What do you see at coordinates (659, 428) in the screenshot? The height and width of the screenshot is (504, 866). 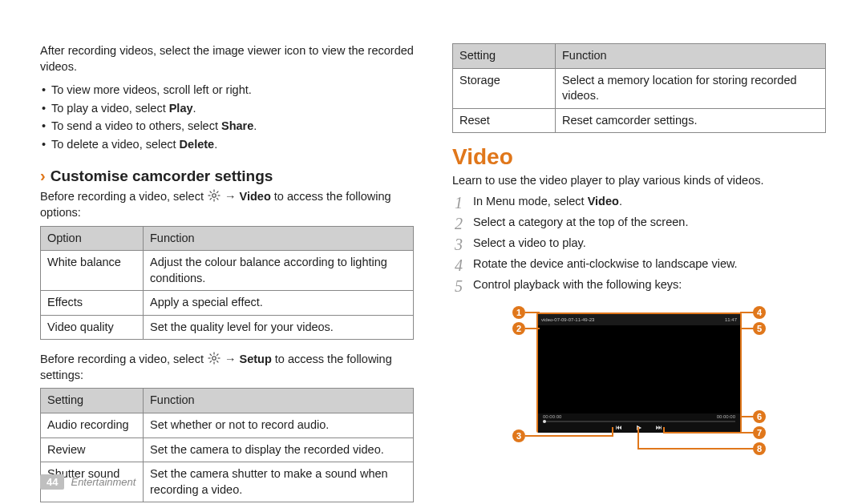 I see `next-icon: ⏭` at bounding box center [659, 428].